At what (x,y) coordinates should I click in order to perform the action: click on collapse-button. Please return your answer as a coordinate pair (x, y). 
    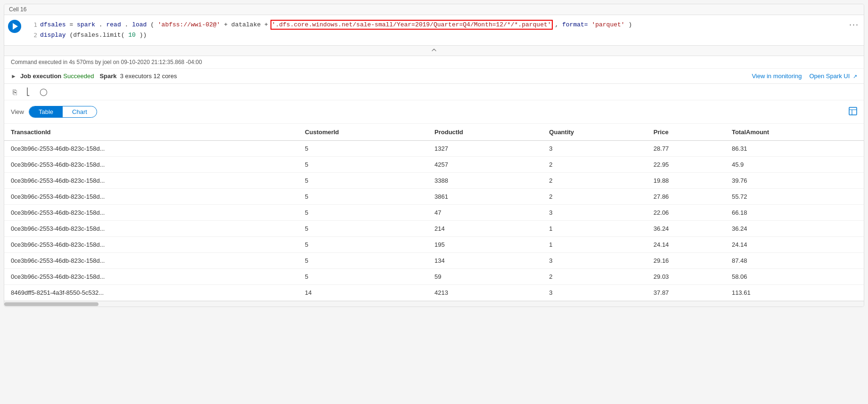
    Looking at the image, I should click on (434, 51).